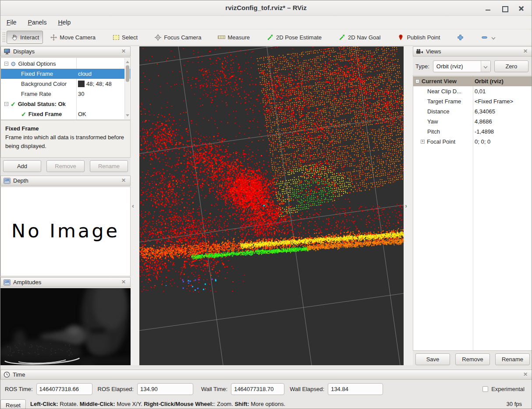 The image size is (532, 409). I want to click on tree-row-global-status: ✓ Global Status: Ok, so click(66, 104).